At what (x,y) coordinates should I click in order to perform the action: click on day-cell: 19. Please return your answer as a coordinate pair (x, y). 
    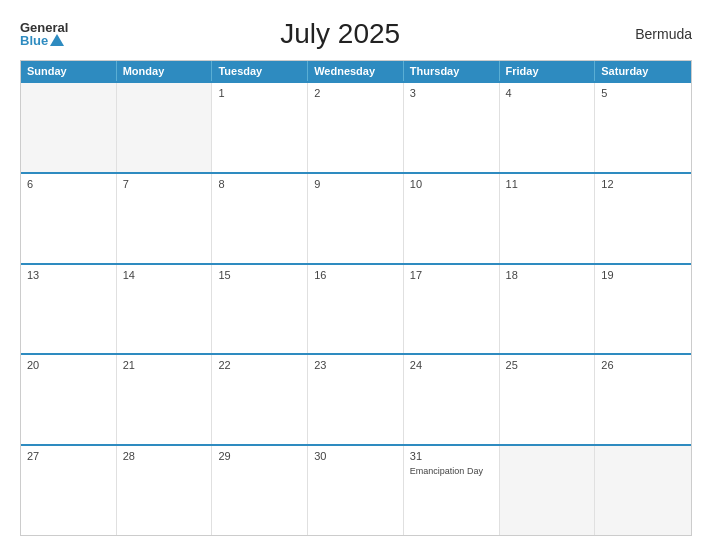
    Looking at the image, I should click on (643, 310).